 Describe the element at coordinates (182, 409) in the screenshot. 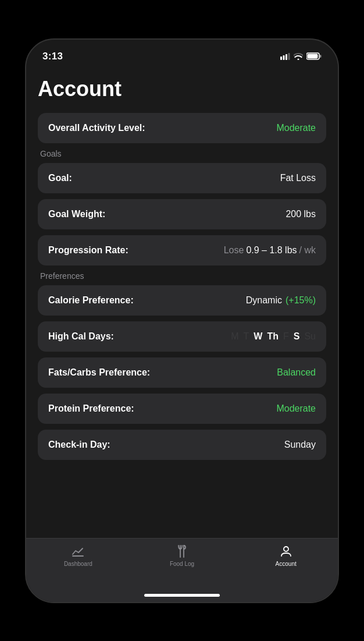

I see `protein-preference-row: Protein Preference: Moderate` at that location.